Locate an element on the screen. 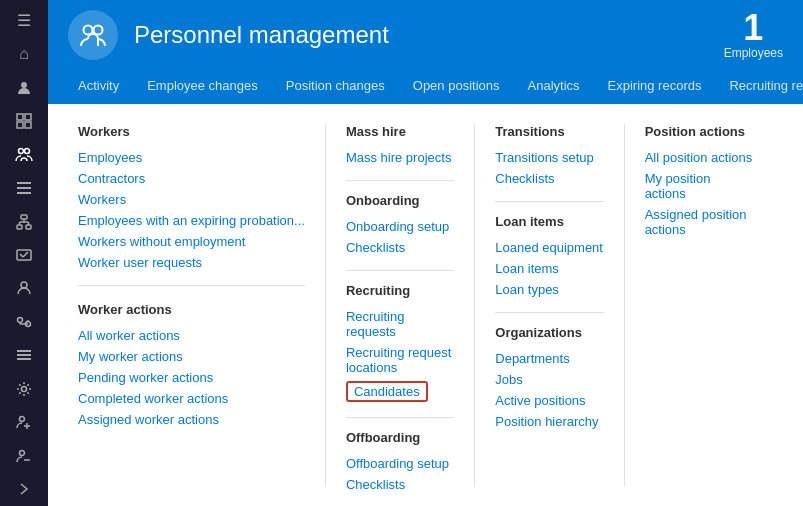 The image size is (803, 506). page-header: Personnel management 1 Employees is located at coordinates (426, 35).